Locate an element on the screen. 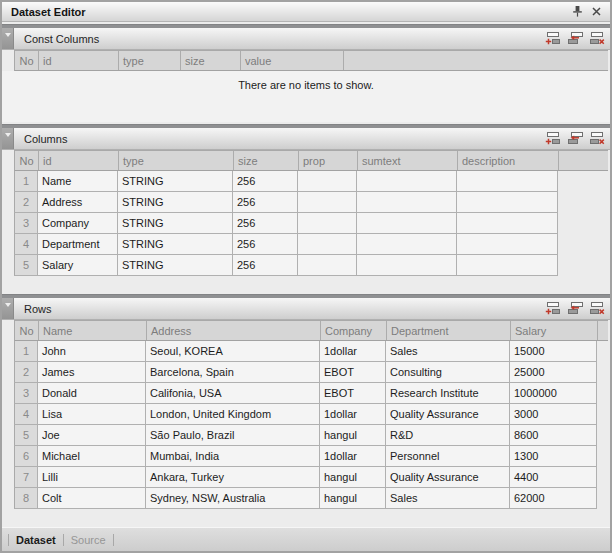 This screenshot has width=612, height=553. data-cell: 62000 is located at coordinates (554, 498).